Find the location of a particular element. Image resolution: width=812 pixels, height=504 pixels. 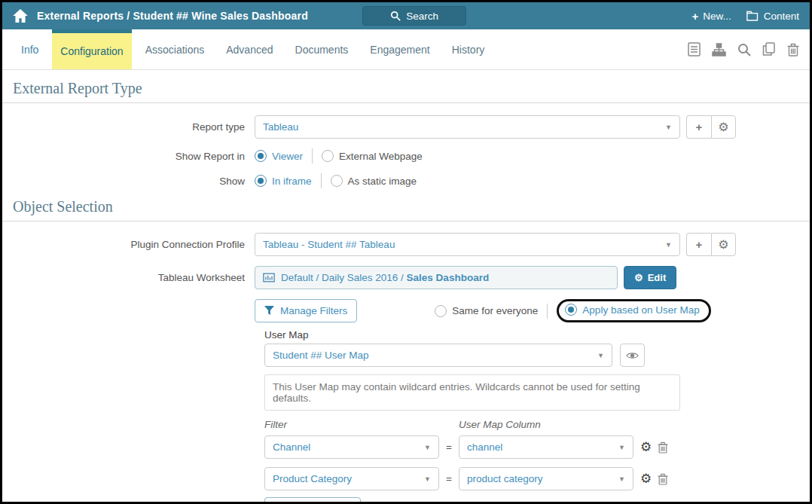

radio-viewer: Viewer is located at coordinates (279, 156).